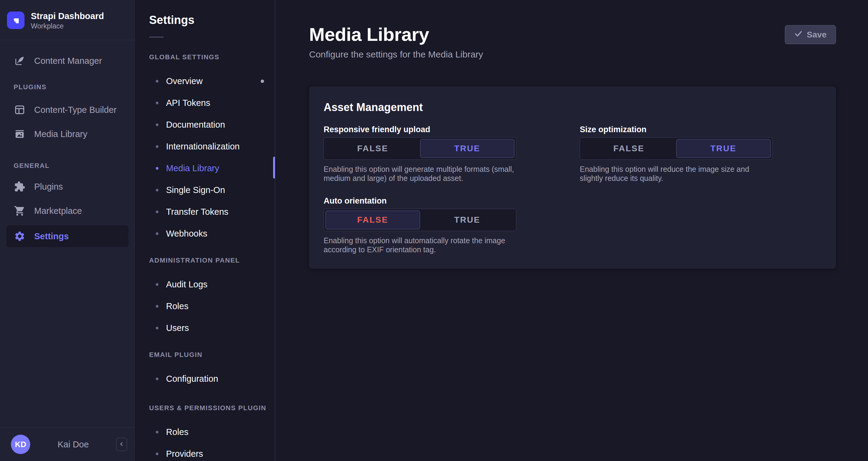 This screenshot has width=868, height=461. What do you see at coordinates (205, 355) in the screenshot?
I see `subnav-group-email-plugin: EMAIL PLUGIN` at bounding box center [205, 355].